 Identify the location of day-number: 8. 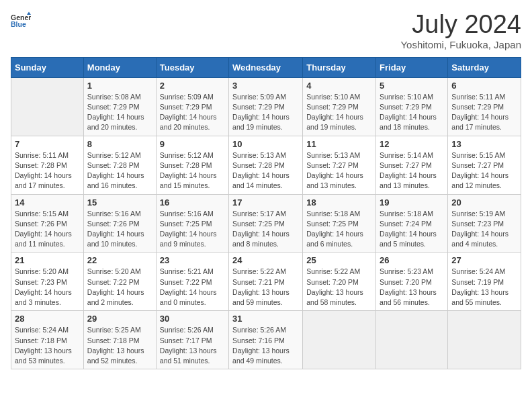
(120, 144).